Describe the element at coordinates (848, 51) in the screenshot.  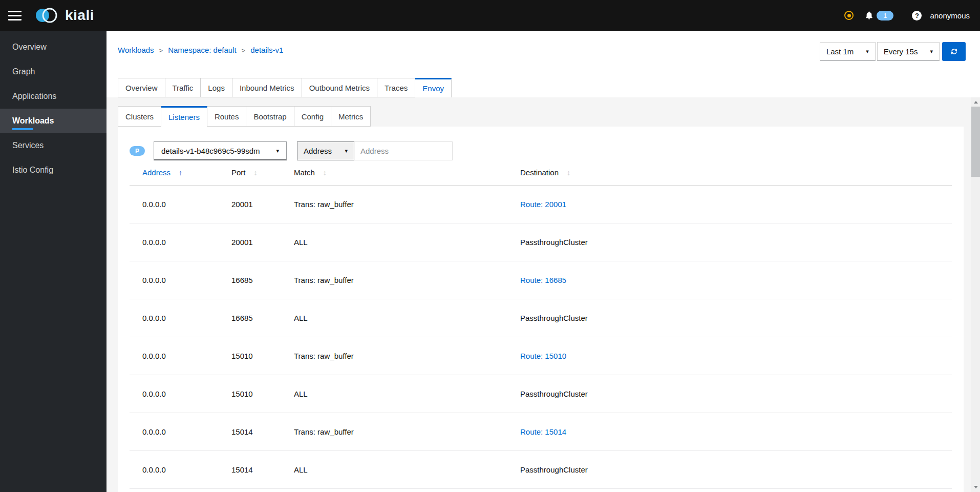
I see `duration-dropdown: Last 1m ▾` at that location.